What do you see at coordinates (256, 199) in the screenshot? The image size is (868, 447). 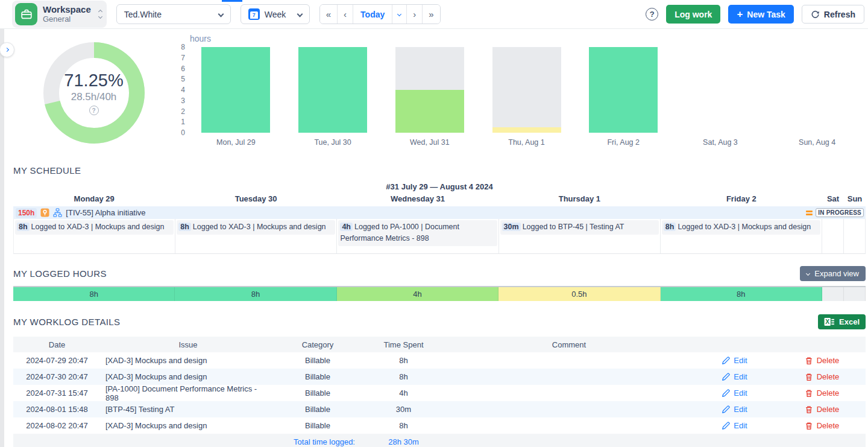 I see `schedule-day-header: Tuesday 30` at bounding box center [256, 199].